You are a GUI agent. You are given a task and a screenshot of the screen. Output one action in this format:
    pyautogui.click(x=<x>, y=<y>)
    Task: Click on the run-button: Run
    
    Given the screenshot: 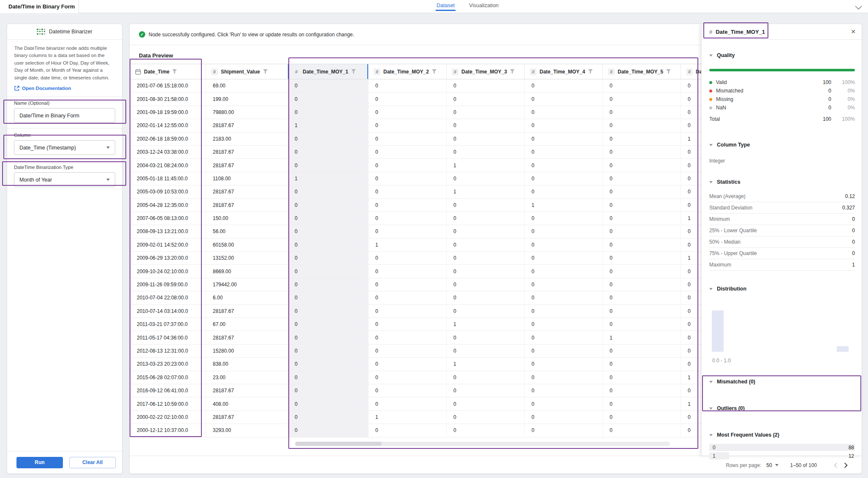 What is the action you would take?
    pyautogui.click(x=40, y=463)
    